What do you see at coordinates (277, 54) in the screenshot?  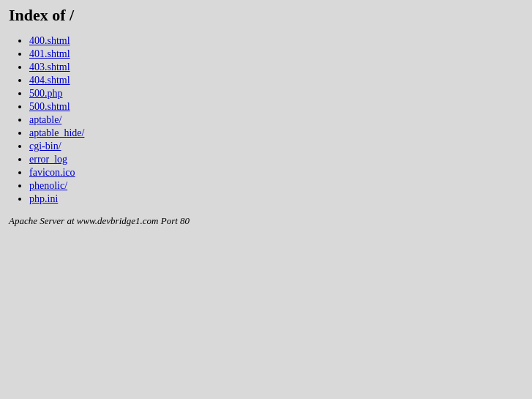 I see `list-item: 401.shtml` at bounding box center [277, 54].